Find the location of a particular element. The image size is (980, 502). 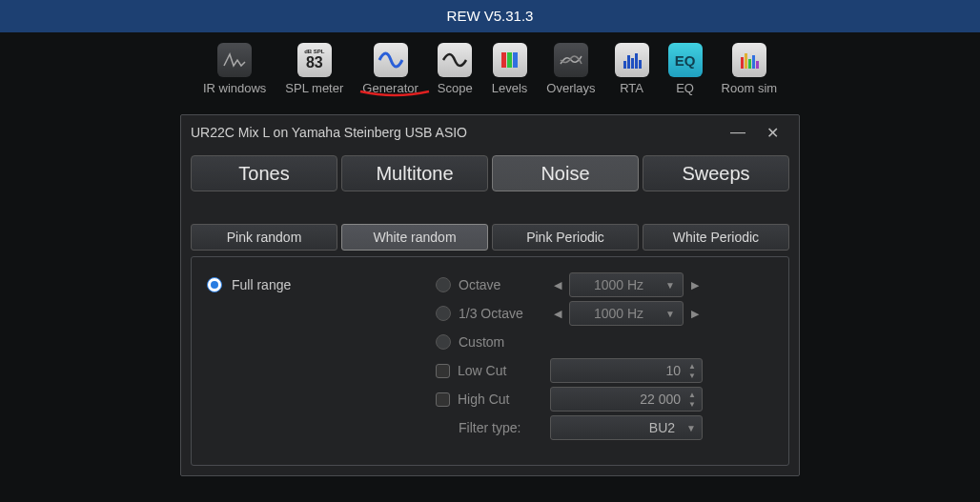

main-toolbar: IR windows dB SPL 83 SPL meter Generator… is located at coordinates (490, 66).